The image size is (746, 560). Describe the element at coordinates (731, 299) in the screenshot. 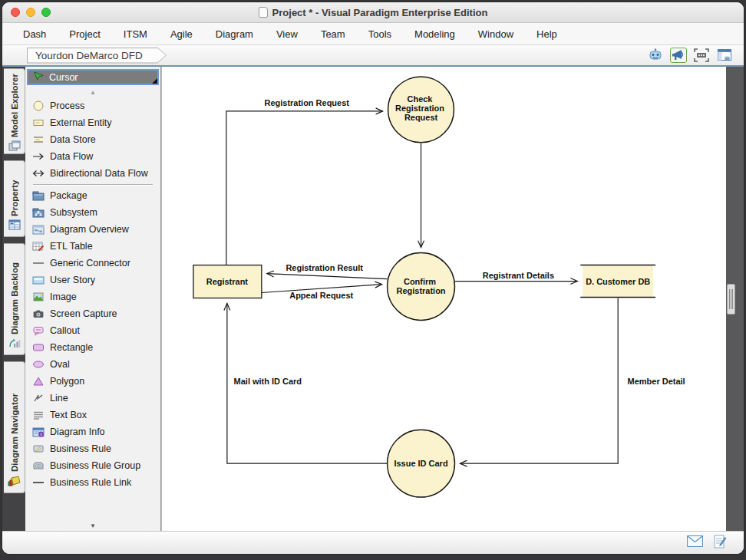

I see `panel-grip-handle` at that location.